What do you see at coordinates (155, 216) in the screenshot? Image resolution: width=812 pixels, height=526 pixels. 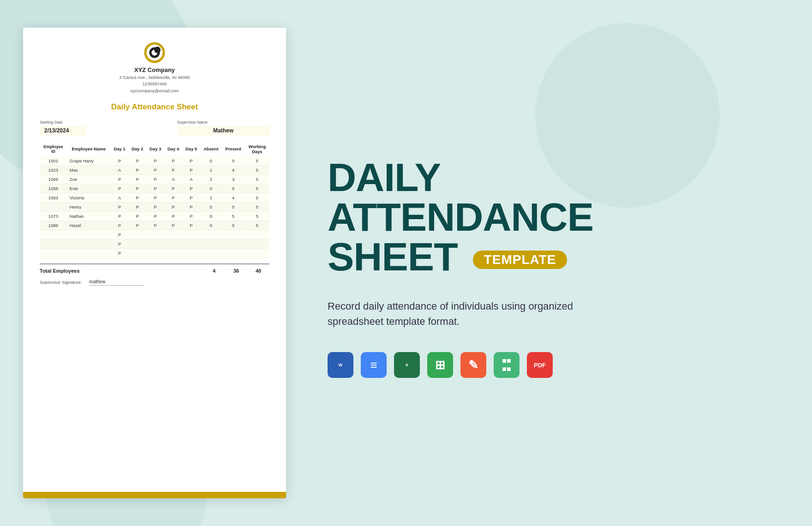 I see `table-row: 1073NathanPPPPP055` at bounding box center [155, 216].